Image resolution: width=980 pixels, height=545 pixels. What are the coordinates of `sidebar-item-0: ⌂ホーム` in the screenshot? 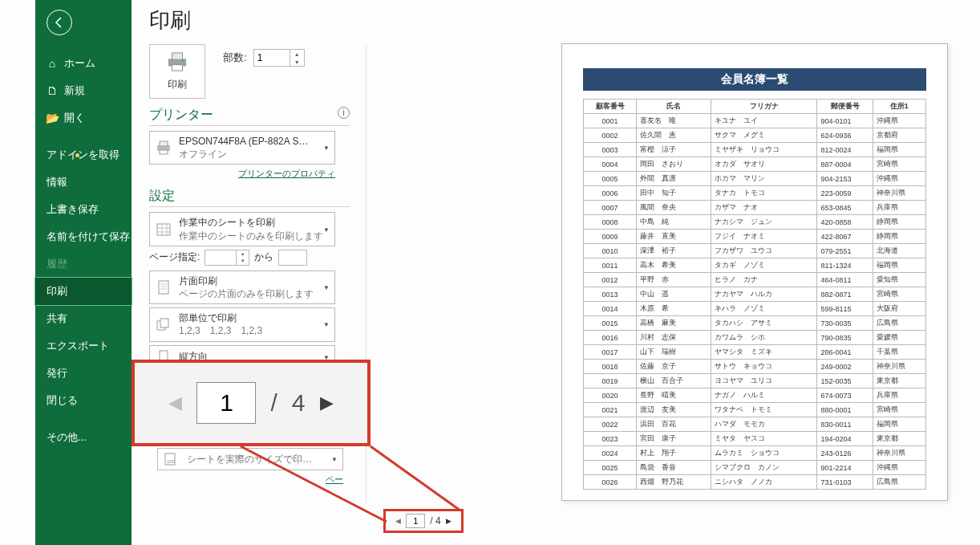 It's located at (83, 63).